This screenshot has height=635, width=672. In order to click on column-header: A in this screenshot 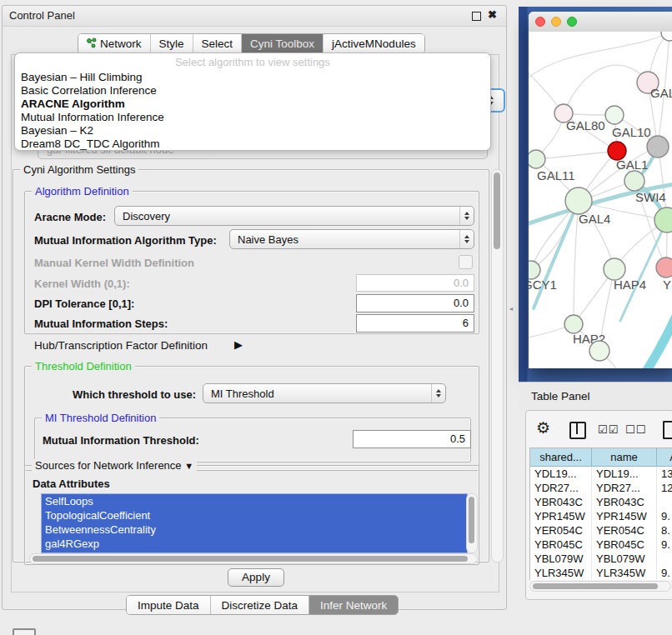, I will do `click(664, 458)`.